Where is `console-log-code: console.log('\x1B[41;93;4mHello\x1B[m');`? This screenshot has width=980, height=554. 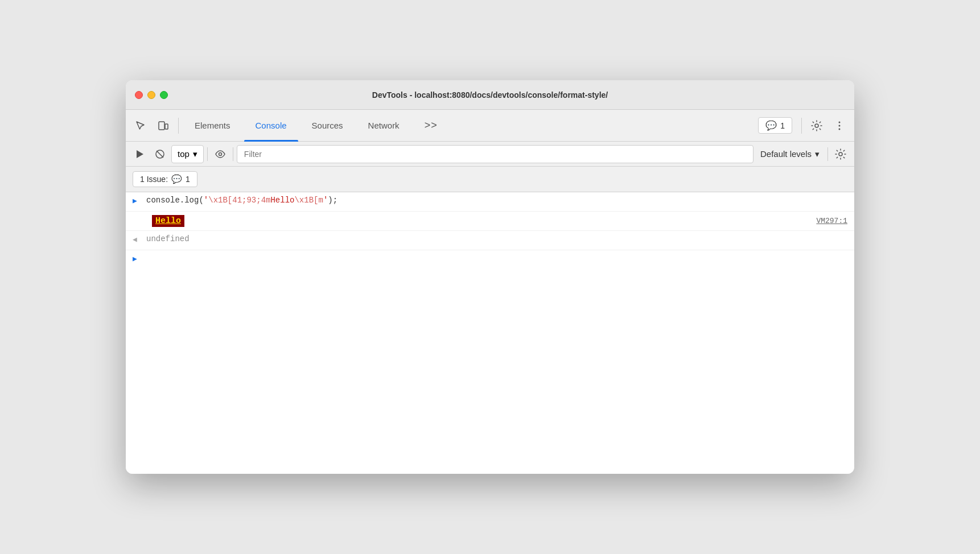 console-log-code: console.log('\x1B[41;93;4mHello\x1B[m'); is located at coordinates (497, 200).